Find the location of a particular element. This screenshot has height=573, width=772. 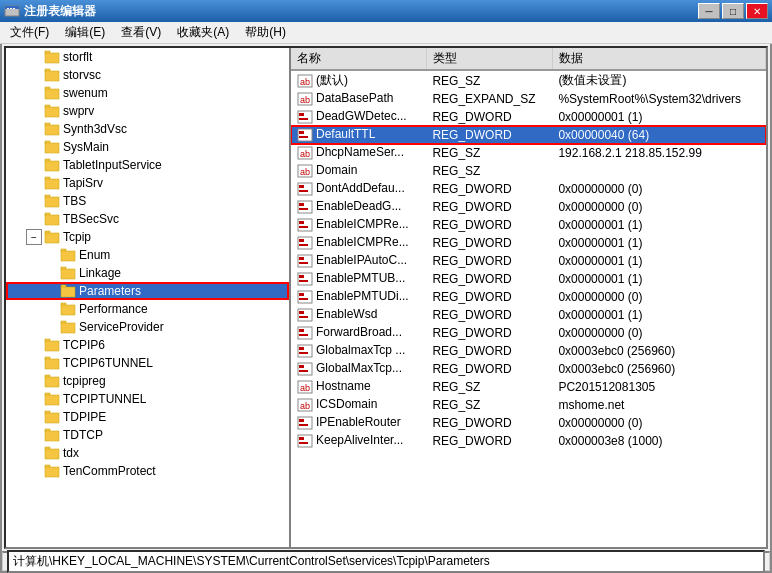

table-row: abHostnameREG_SZPC201512081305 is located at coordinates (528, 387).